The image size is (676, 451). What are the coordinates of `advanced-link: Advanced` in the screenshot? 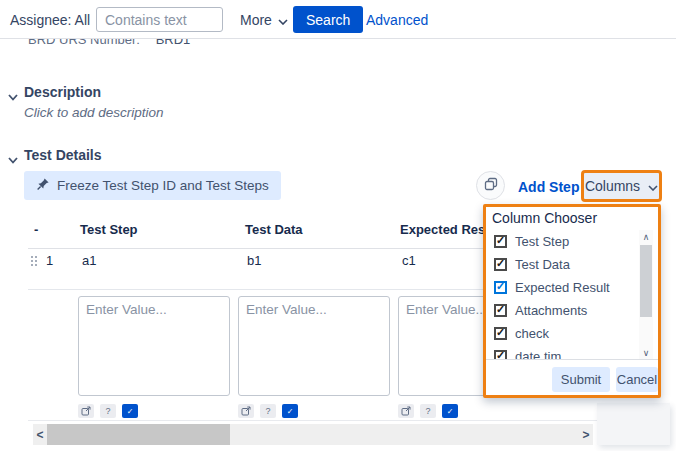 It's located at (397, 20).